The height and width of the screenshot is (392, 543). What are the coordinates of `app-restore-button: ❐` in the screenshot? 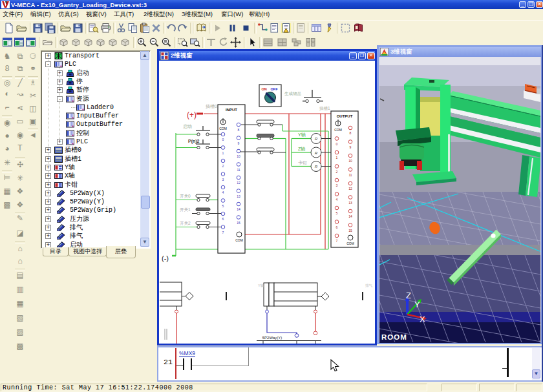 It's located at (531, 5).